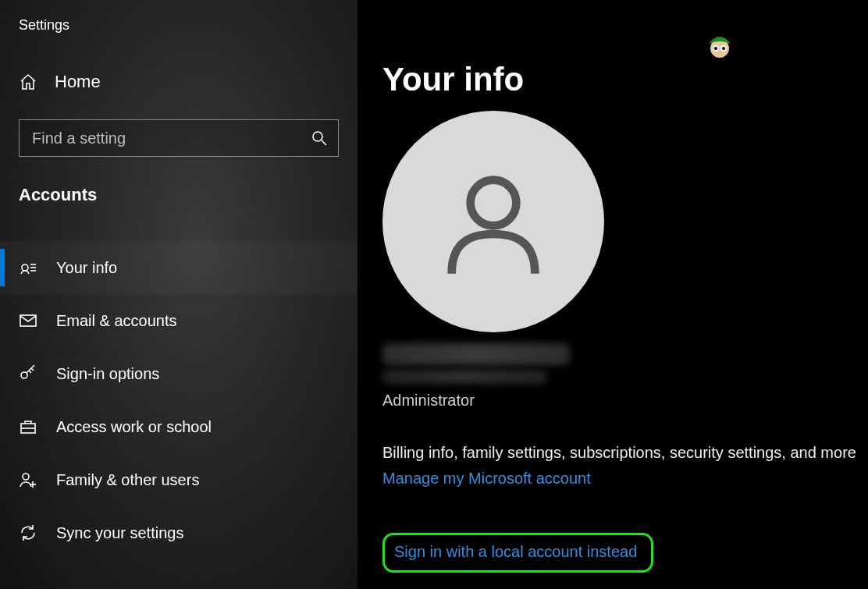 This screenshot has width=868, height=589. Describe the element at coordinates (179, 533) in the screenshot. I see `sidebar-item-sync-settings: Sync your settings` at that location.